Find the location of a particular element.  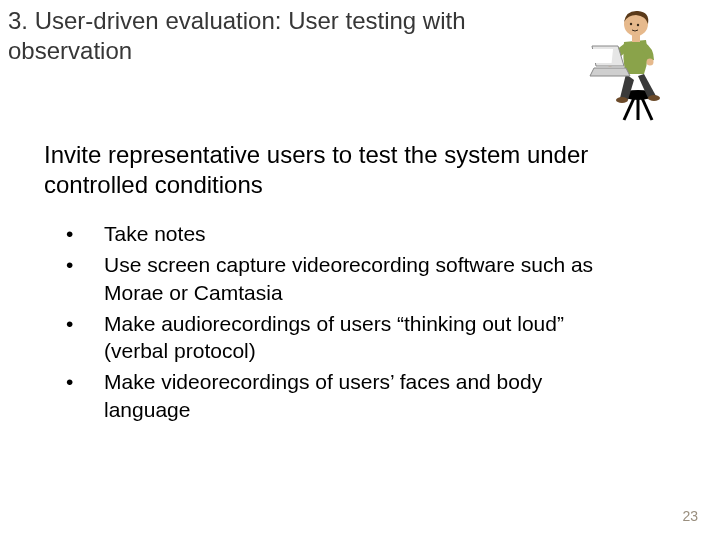

laptop-user-icon is located at coordinates (635, 62).